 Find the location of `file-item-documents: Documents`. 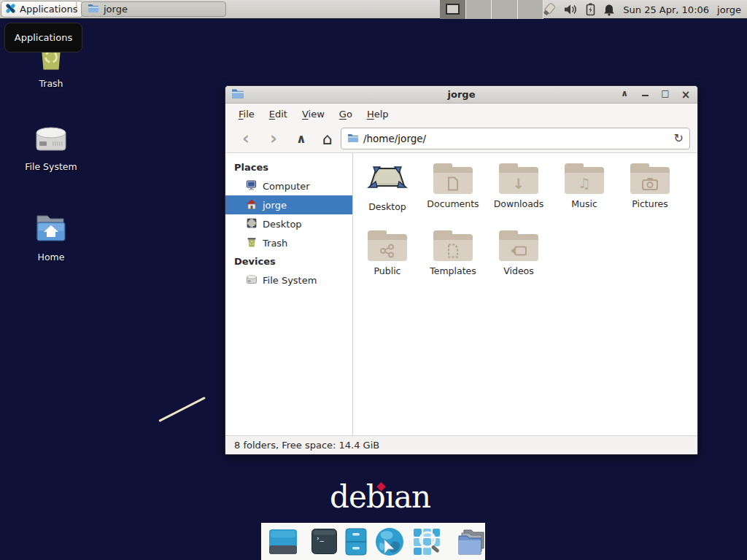

file-item-documents: Documents is located at coordinates (453, 197).